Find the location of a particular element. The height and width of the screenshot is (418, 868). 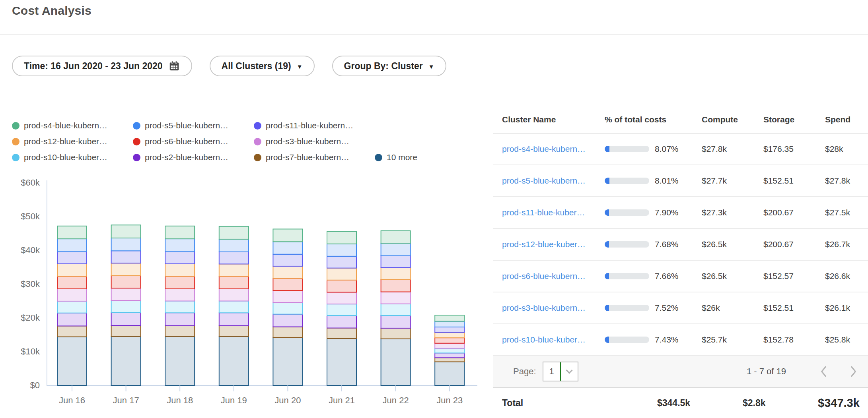

table-row: prod-s11-blue-kuber… 7.90% $27.3k $200.6… is located at coordinates (681, 213).